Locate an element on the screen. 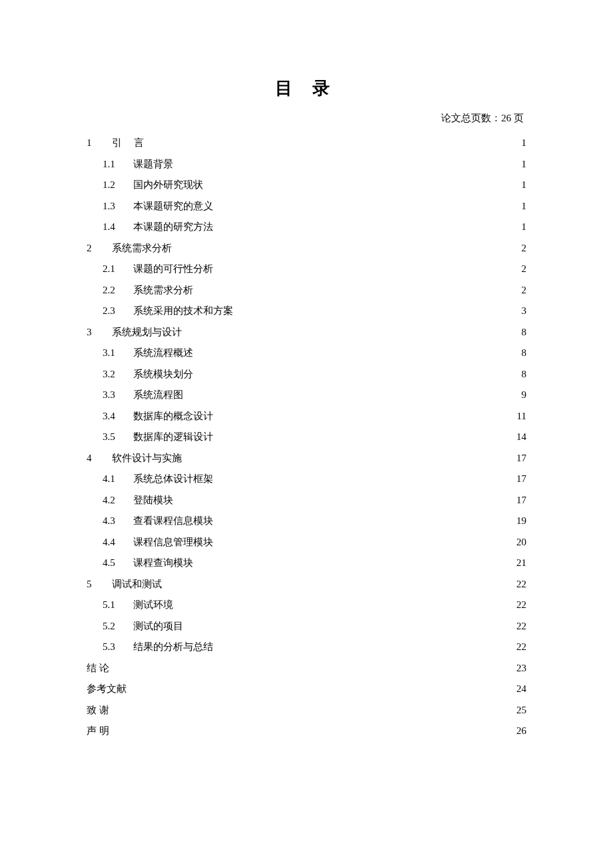 The image size is (613, 868). toc-entry-label: 系统流程概述 is located at coordinates (163, 353).